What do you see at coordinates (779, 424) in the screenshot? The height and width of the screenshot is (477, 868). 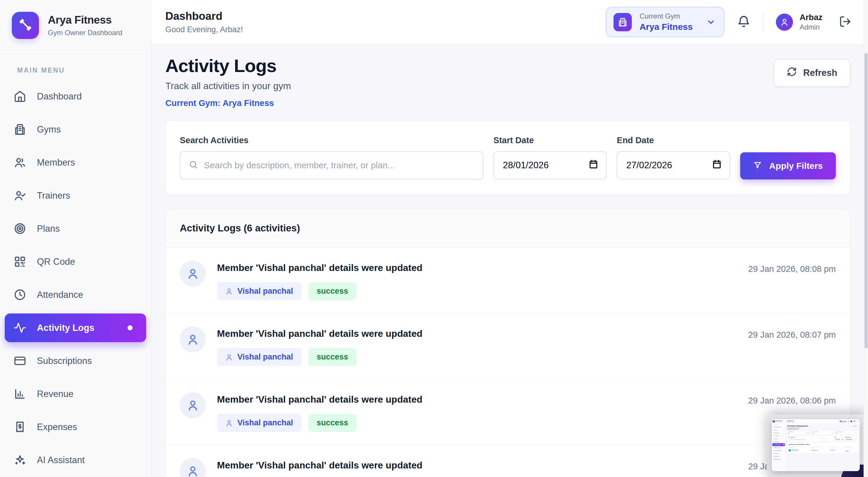 I see `pip-mini-menu-label: MAIN MENU` at bounding box center [779, 424].